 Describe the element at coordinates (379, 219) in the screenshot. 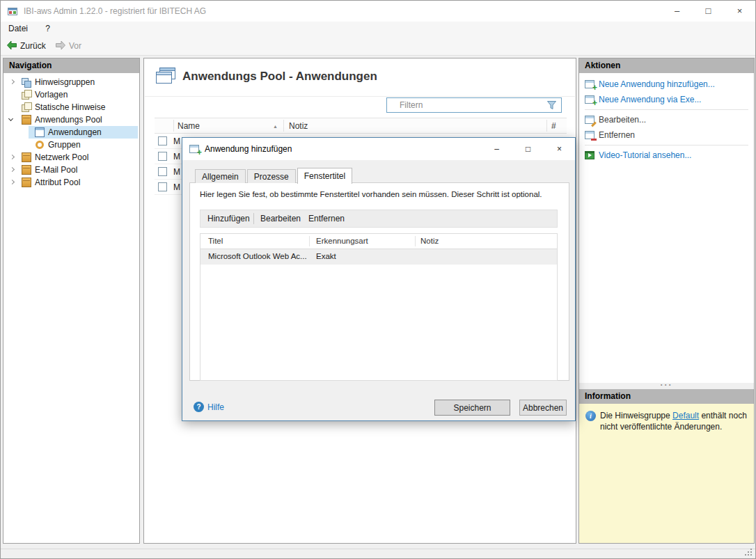

I see `dialog-toolbar: Hinzufügen Bearbeiten Entfernen` at that location.